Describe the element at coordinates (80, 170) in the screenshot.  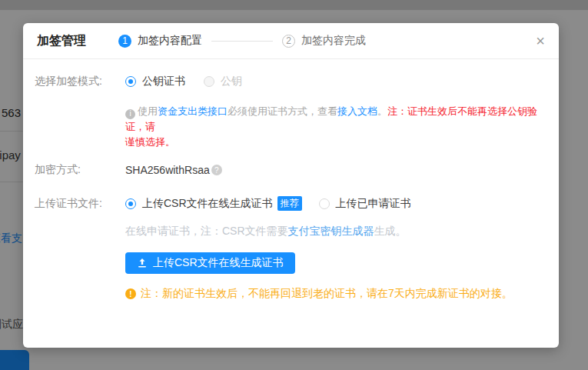
I see `encrypt-method-label: 加密方式:` at that location.